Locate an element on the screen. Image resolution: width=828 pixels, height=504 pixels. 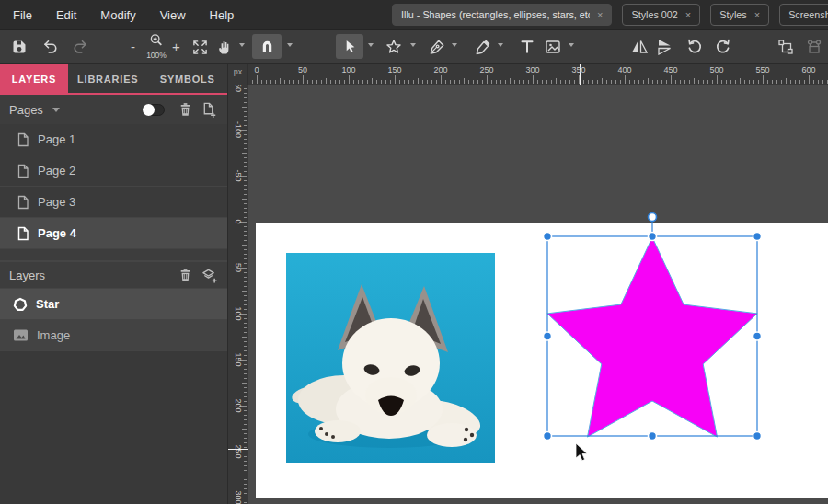
handle-top-center is located at coordinates (653, 237).